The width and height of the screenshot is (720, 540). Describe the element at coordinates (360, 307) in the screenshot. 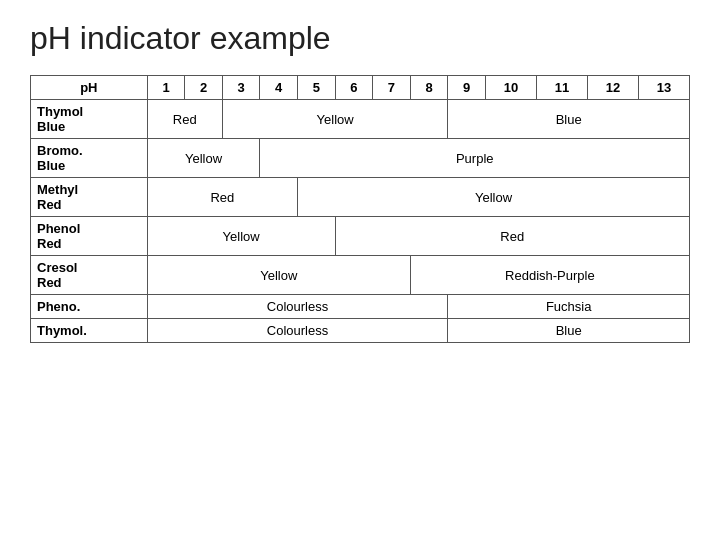

I see `table-row: Pheno. Colourless Fuchsia` at that location.